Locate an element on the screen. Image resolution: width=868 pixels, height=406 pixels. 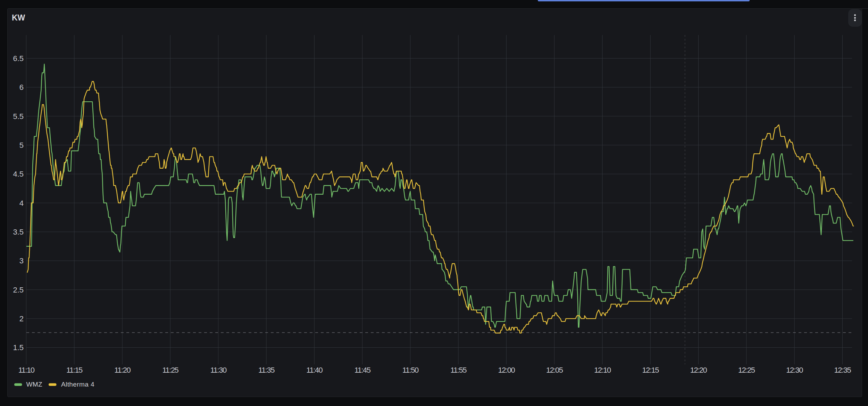
svg-text: 12:05 is located at coordinates (555, 370).